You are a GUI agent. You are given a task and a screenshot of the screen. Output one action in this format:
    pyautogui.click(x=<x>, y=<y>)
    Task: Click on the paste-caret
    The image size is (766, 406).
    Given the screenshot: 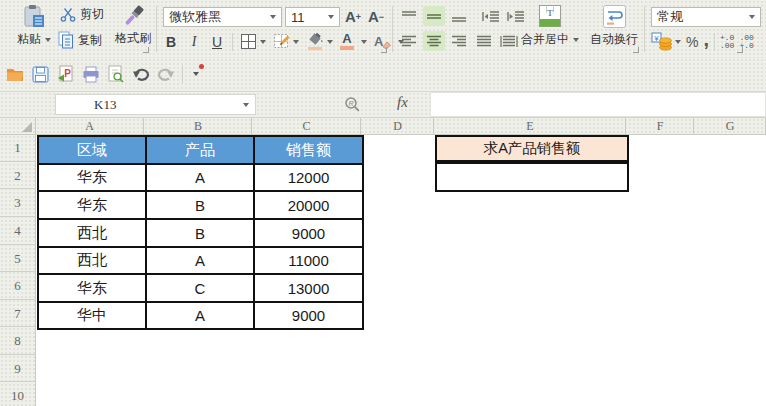 What is the action you would take?
    pyautogui.click(x=48, y=40)
    